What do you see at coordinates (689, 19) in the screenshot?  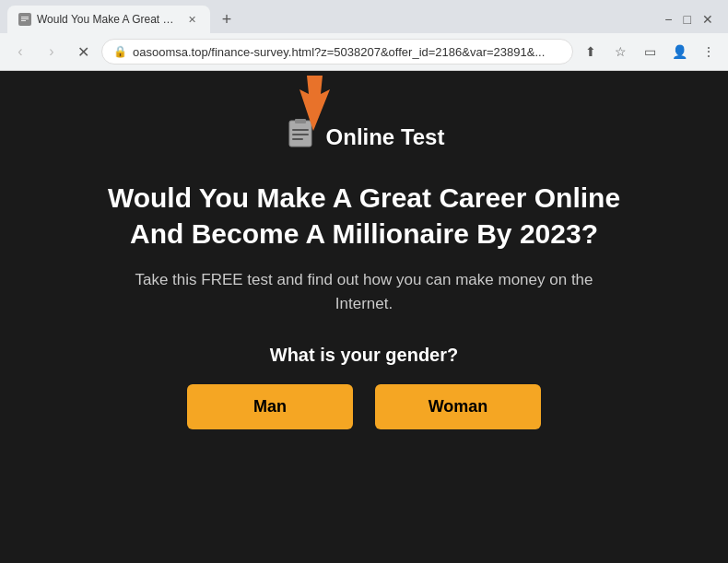 I see `window-controls: − □ ✕` at bounding box center [689, 19].